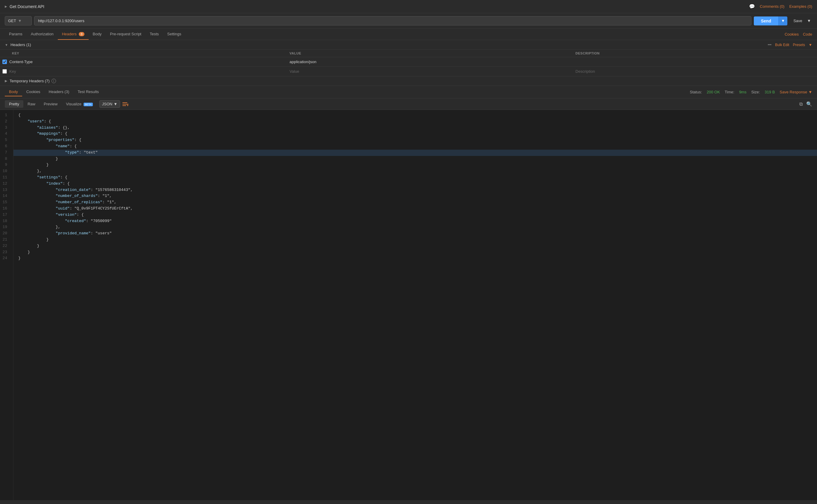 The height and width of the screenshot is (504, 817). Describe the element at coordinates (54, 92) in the screenshot. I see `response-tabs: Body Cookies Headers (3) Test Results` at that location.